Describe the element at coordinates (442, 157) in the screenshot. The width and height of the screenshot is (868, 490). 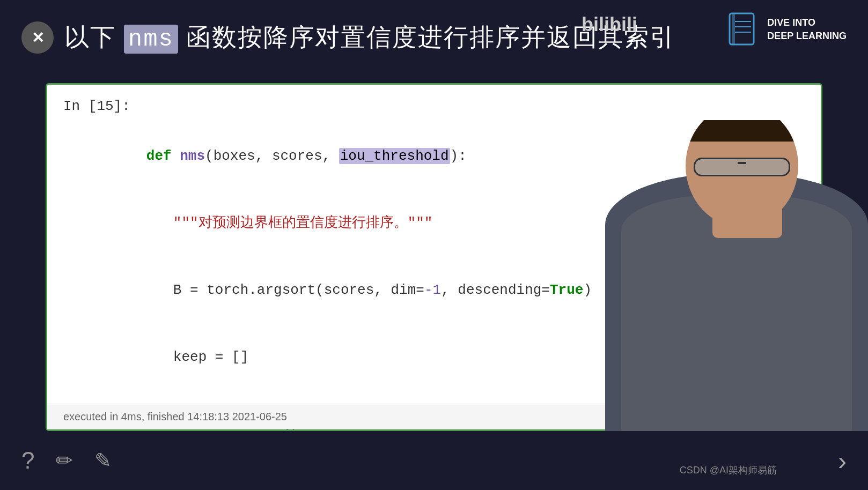
I see `code-line-1: def nms(boxes, scores, iou_threshold):` at that location.